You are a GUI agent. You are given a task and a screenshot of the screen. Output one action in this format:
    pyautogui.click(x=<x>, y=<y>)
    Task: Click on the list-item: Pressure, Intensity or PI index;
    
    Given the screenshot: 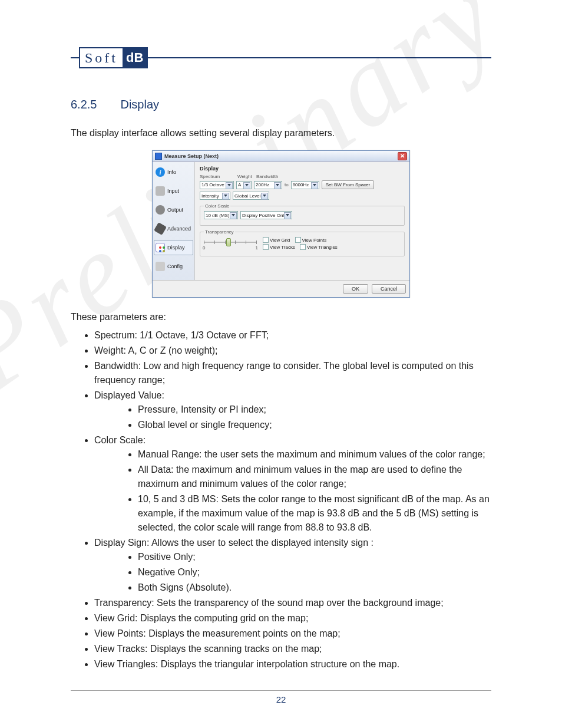 What is the action you would take?
    pyautogui.click(x=315, y=410)
    